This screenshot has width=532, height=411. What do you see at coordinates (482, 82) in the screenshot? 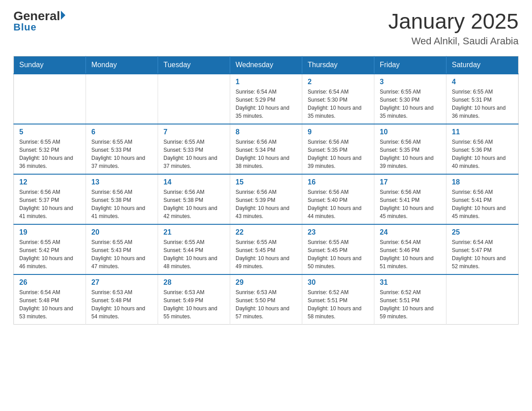
I see `day-number: 4` at bounding box center [482, 82].